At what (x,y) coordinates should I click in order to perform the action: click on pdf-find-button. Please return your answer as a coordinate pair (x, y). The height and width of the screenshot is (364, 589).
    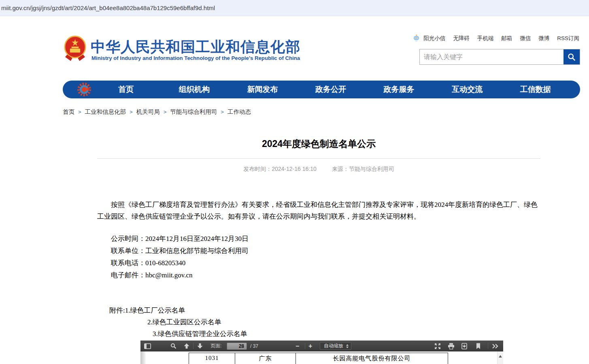
    Looking at the image, I should click on (173, 346).